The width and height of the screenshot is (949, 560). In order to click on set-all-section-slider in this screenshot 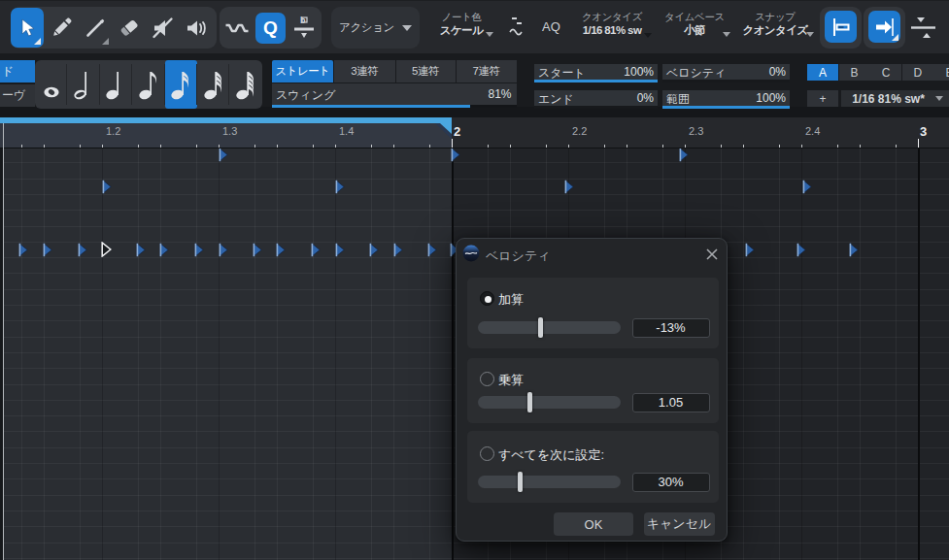, I will do `click(550, 481)`.